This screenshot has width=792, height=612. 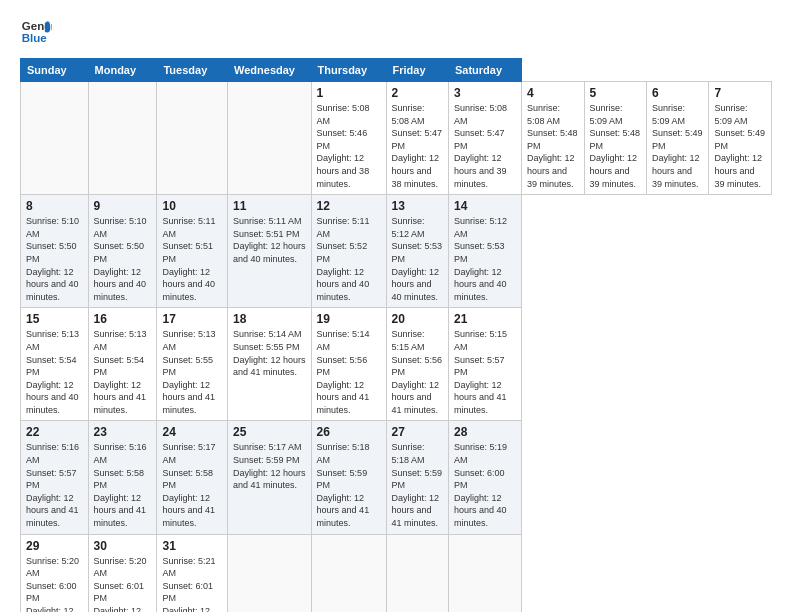 What do you see at coordinates (192, 70) in the screenshot?
I see `header-tuesday: Tuesday` at bounding box center [192, 70].